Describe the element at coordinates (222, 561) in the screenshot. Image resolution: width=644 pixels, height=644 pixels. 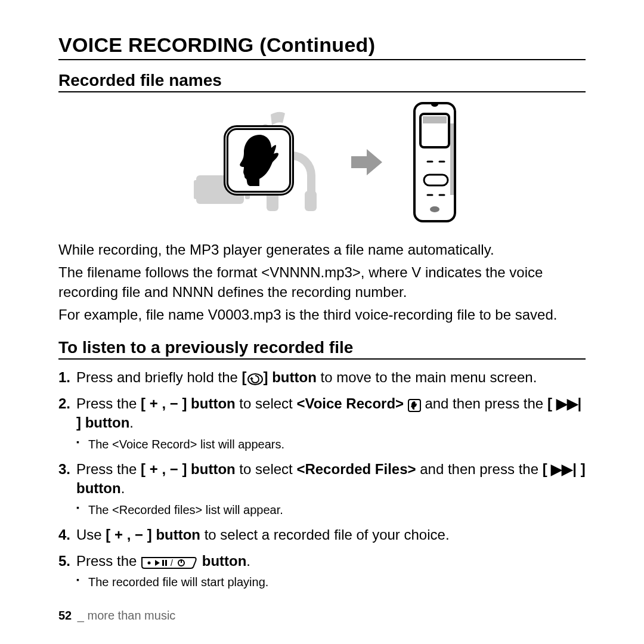
I see `step-5-btn: button` at that location.